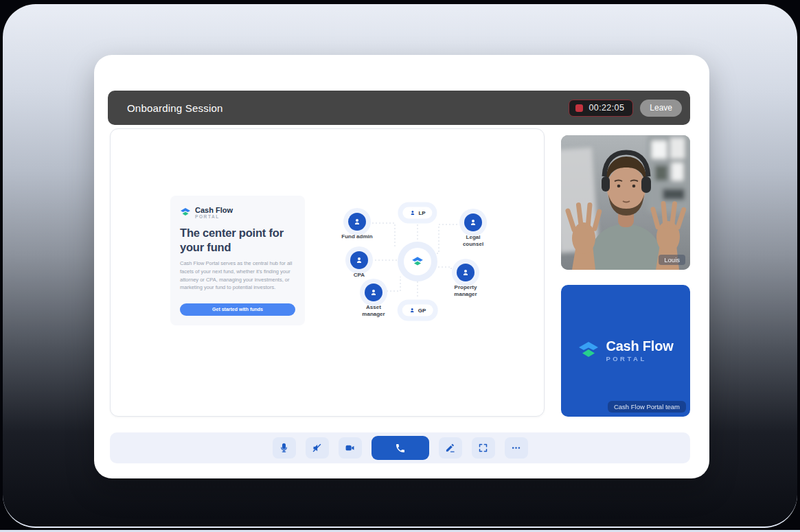  I want to click on brand-name: Cash Flow, so click(214, 210).